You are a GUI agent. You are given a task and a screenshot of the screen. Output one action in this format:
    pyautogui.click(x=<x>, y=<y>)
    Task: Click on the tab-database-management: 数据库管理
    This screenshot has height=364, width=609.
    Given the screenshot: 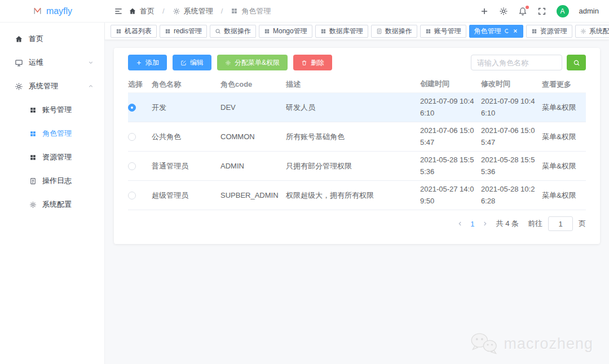 What is the action you would take?
    pyautogui.click(x=342, y=32)
    